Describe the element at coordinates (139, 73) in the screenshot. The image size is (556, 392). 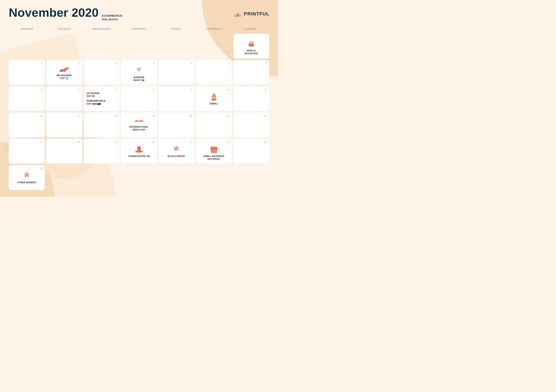
I see `calendar-day-5: 5 ✦` at that location.